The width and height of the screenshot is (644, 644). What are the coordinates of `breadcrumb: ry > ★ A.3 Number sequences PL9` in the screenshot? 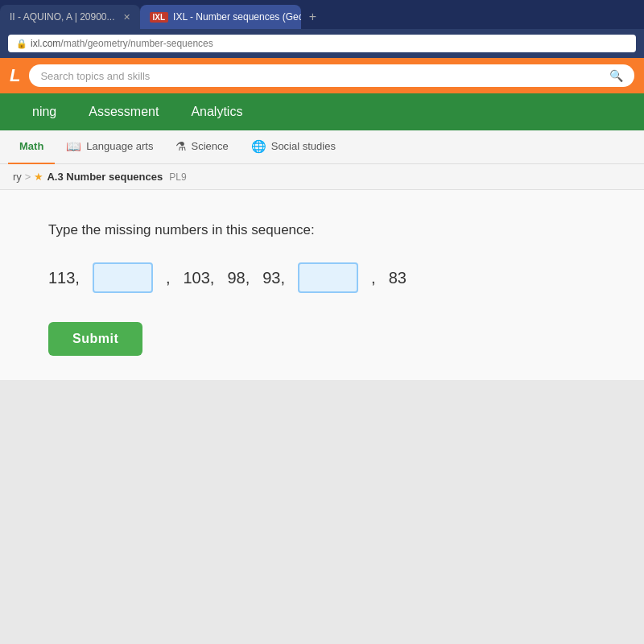 It's located at (322, 177).